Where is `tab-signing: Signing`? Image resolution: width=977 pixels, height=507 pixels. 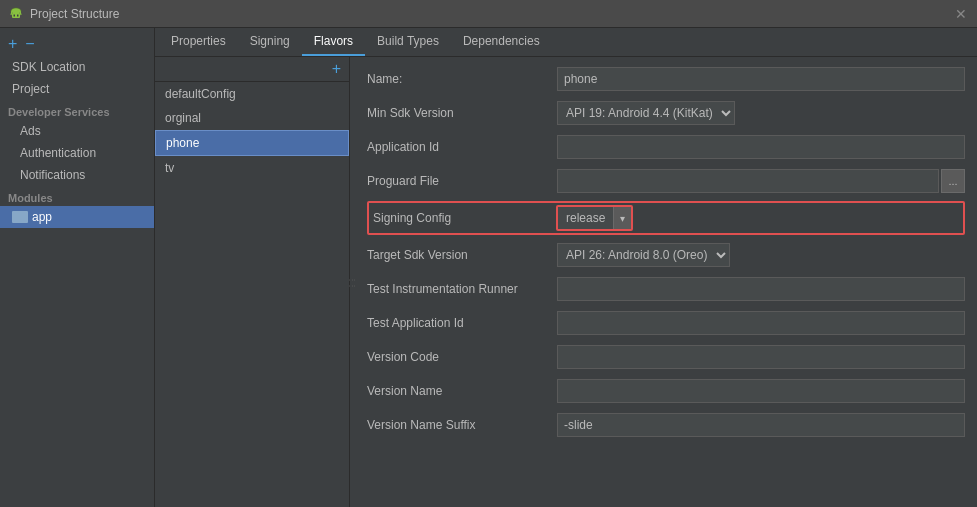 tab-signing: Signing is located at coordinates (270, 42).